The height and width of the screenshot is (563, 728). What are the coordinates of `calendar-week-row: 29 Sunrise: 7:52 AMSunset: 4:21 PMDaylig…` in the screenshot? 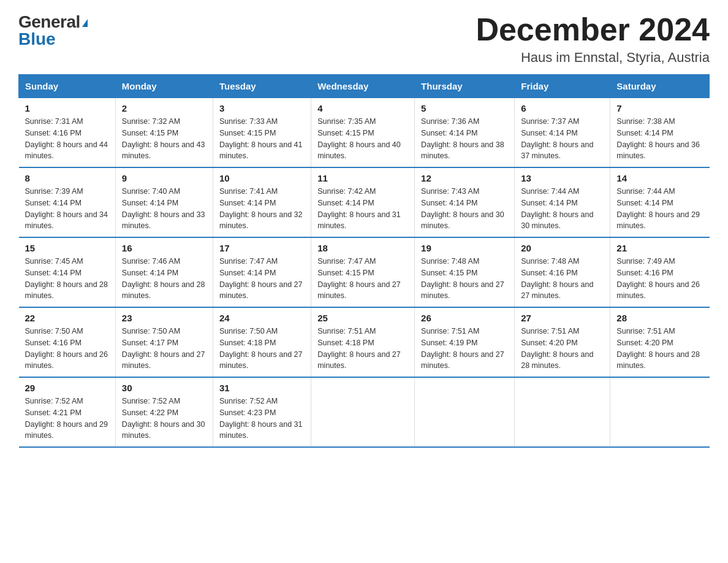 It's located at (364, 412).